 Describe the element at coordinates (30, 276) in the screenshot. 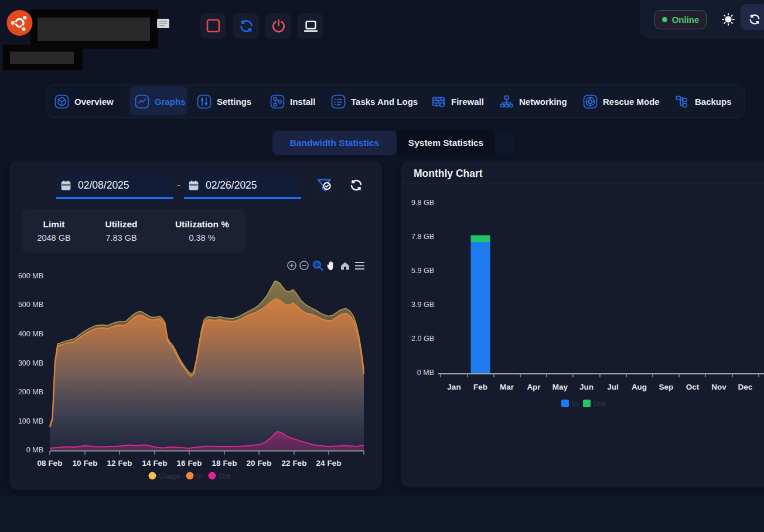

I see `svg-text: 600 MB` at that location.